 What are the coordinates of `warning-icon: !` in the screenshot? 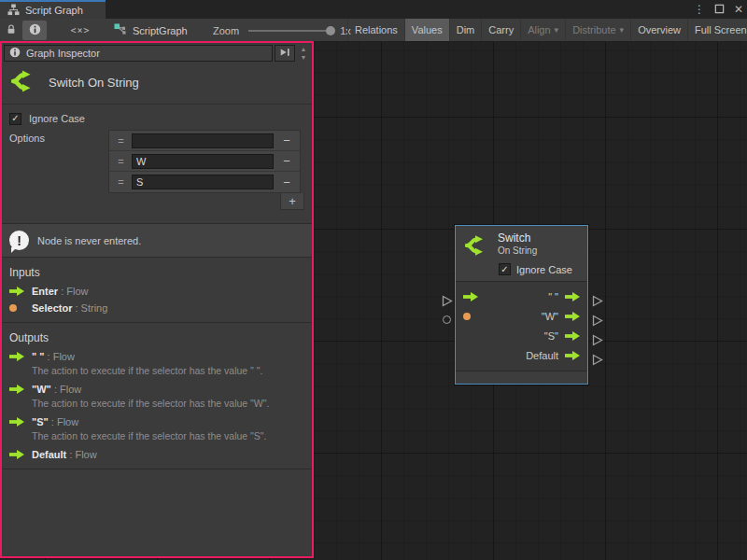 It's located at (19, 241).